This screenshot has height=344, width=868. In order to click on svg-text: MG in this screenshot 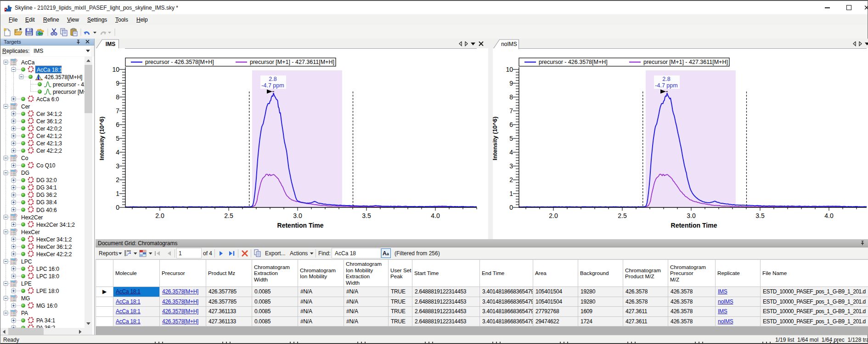, I will do `click(26, 298)`.